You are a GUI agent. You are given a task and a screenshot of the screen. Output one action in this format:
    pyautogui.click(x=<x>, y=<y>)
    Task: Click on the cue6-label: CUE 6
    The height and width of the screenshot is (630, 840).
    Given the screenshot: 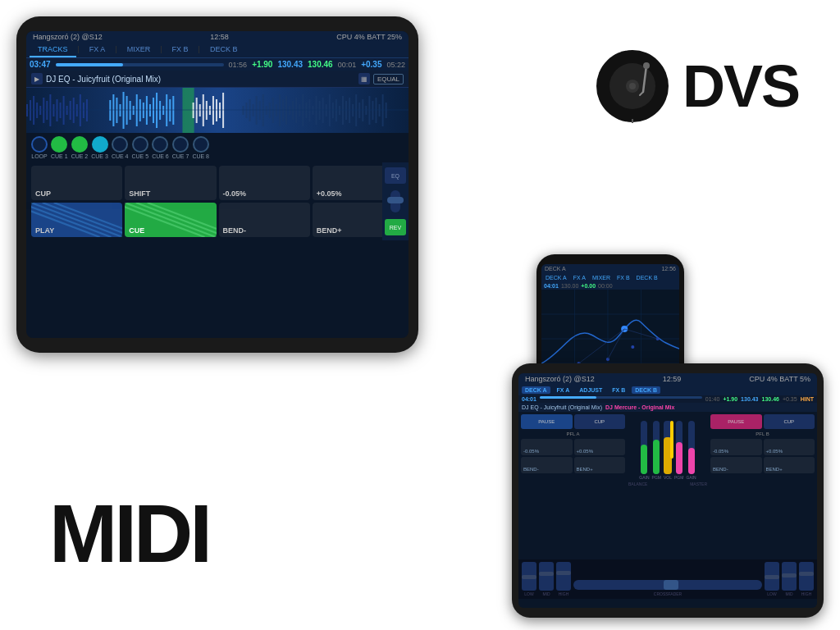 What is the action you would take?
    pyautogui.click(x=161, y=156)
    